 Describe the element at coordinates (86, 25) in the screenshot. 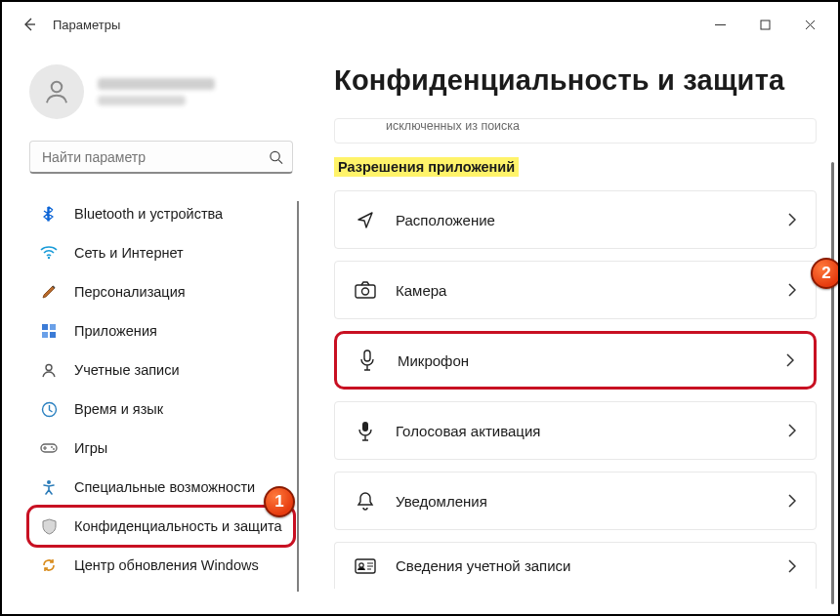

I see `window-title: Параметры` at that location.